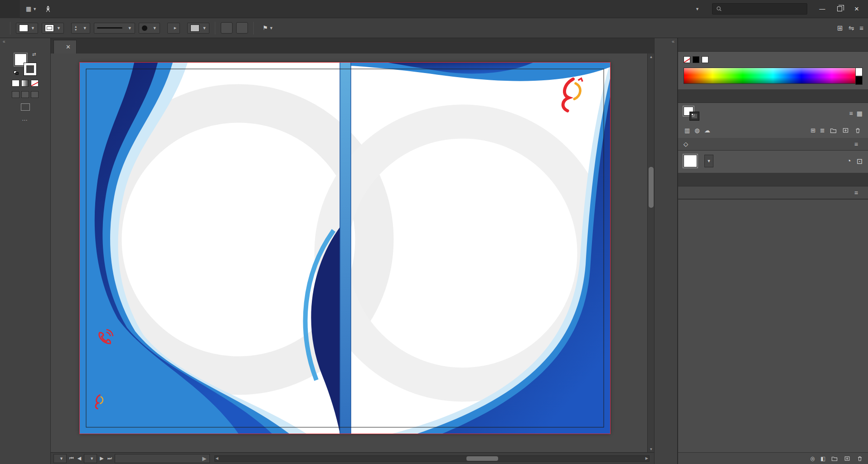 This screenshot has width=868, height=464. What do you see at coordinates (25, 251) in the screenshot?
I see `tools-panel: « ⇄ …` at bounding box center [25, 251].